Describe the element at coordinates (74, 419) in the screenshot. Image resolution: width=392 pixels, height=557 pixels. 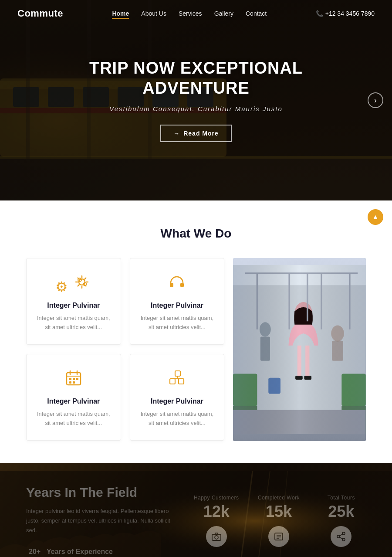
I see `service-card-3-text: Integer sit amet mattis quam, sit amet u…` at that location.